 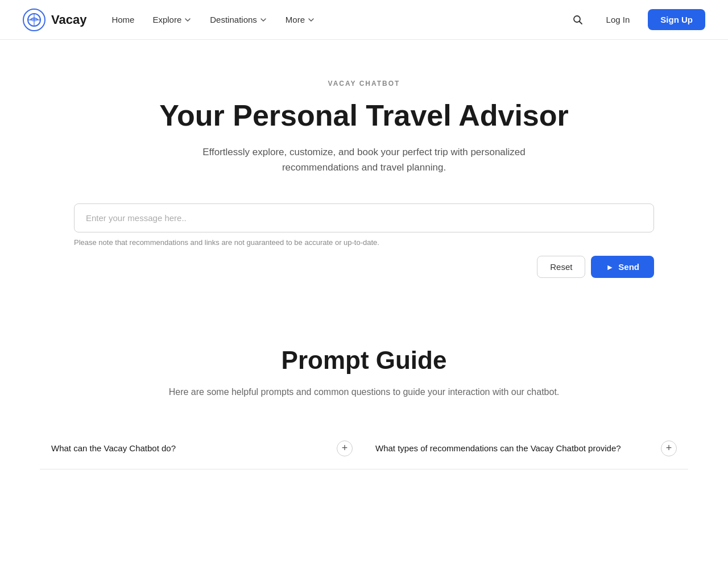 What do you see at coordinates (34, 20) in the screenshot?
I see `logo-icon` at bounding box center [34, 20].